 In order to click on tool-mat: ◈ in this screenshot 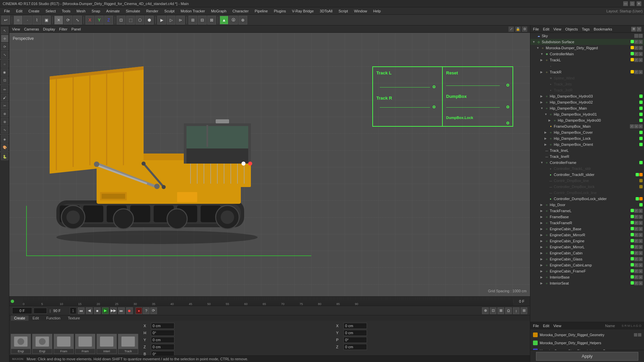, I will do `click(5, 139)`.